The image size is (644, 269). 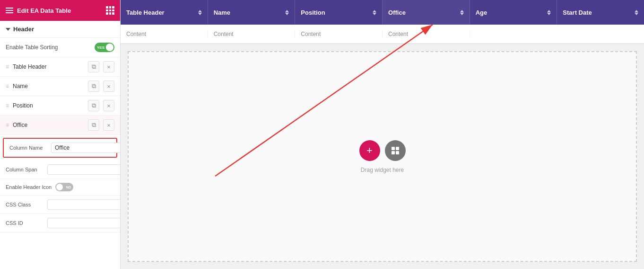 What do you see at coordinates (600, 12) in the screenshot?
I see `col-header-start-date: Start Date` at bounding box center [600, 12].